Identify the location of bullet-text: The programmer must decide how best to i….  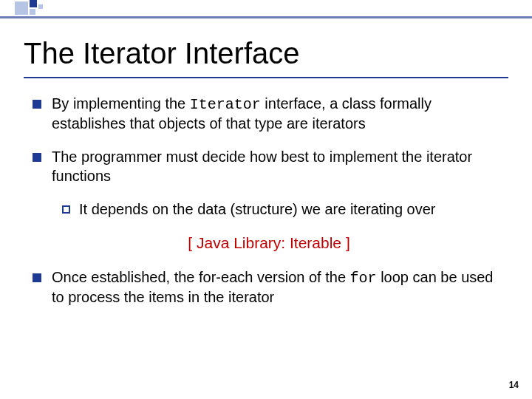
(279, 167).